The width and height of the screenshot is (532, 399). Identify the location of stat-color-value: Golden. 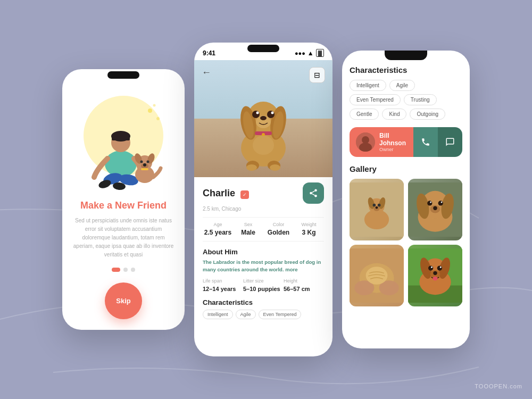
(279, 232).